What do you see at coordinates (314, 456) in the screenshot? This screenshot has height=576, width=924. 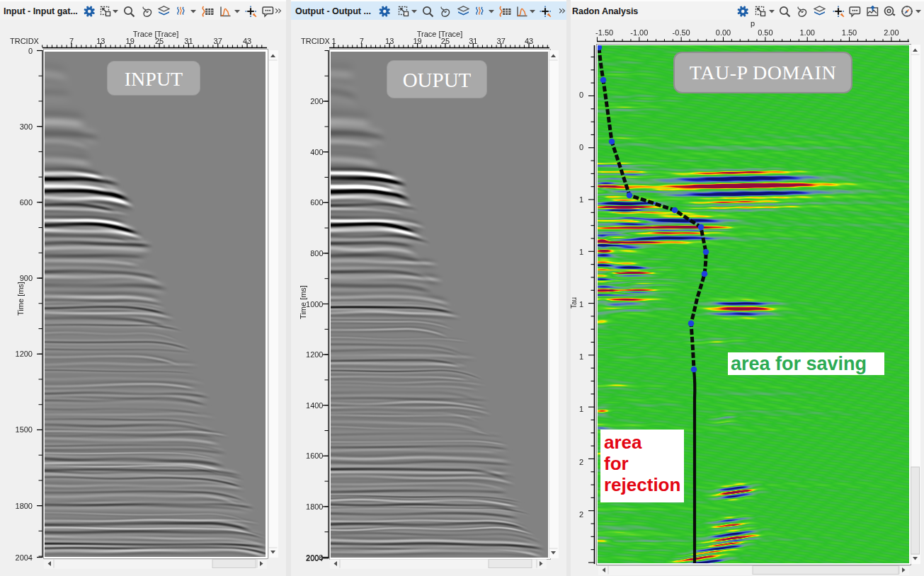 I see `svg-text: 1600` at bounding box center [314, 456].